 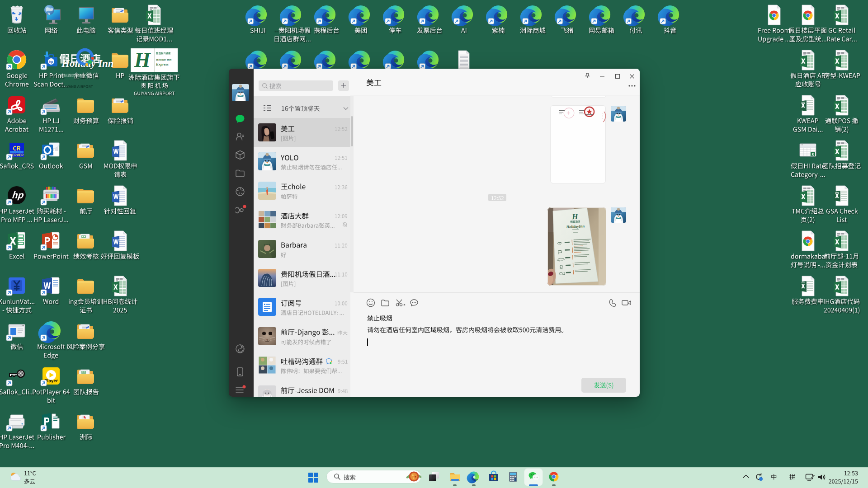 I want to click on svg-text: HolidayInn, so click(x=575, y=226).